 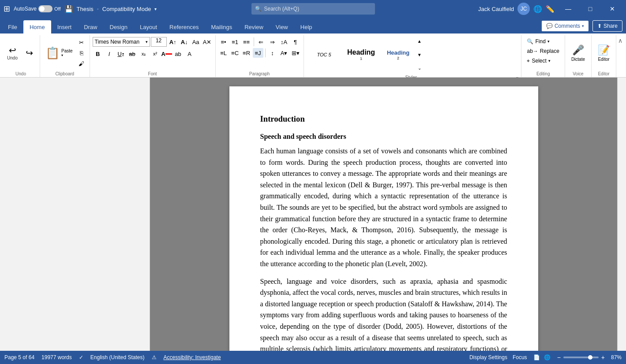 What do you see at coordinates (384, 313) in the screenshot?
I see `paragraph-2: Speech, language and voice disorders, su…` at bounding box center [384, 313].